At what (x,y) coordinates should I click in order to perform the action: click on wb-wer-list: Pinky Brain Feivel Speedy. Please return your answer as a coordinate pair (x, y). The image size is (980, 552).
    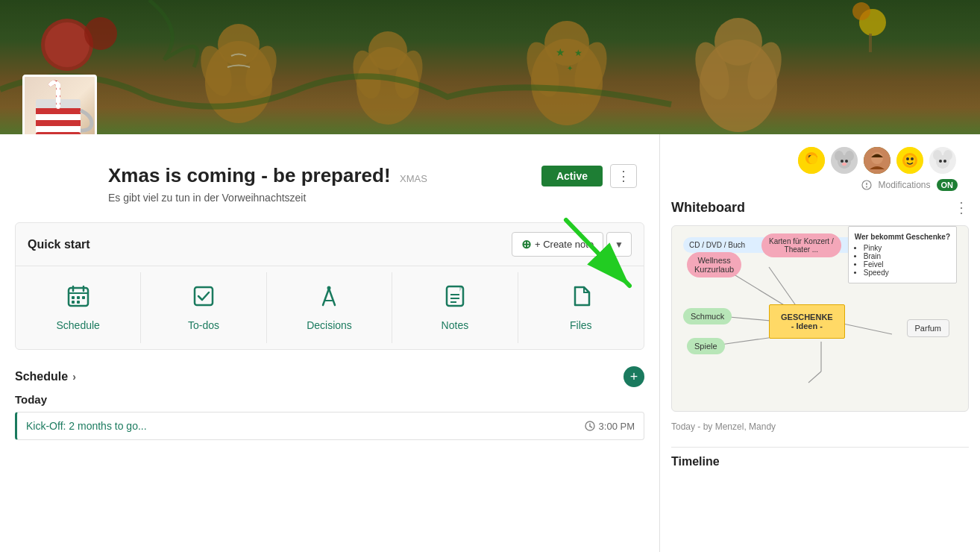
    Looking at the image, I should click on (902, 260).